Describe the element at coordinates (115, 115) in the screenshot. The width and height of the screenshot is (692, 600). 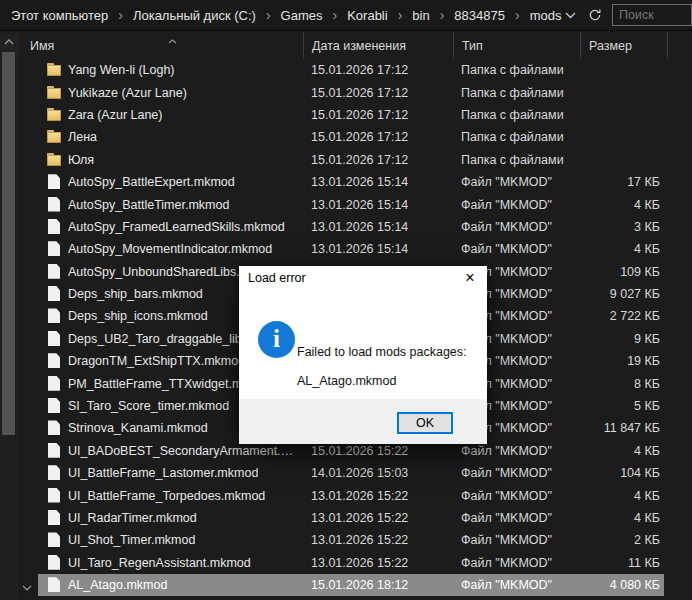
I see `file-name: Zara (Azur Lane)` at that location.